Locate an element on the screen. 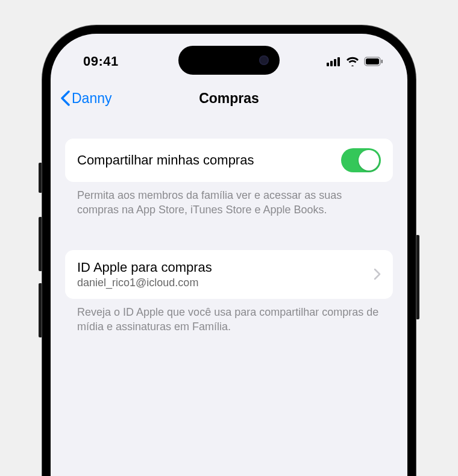  share-purchases-row: Compartilhar minhas compras is located at coordinates (229, 160).